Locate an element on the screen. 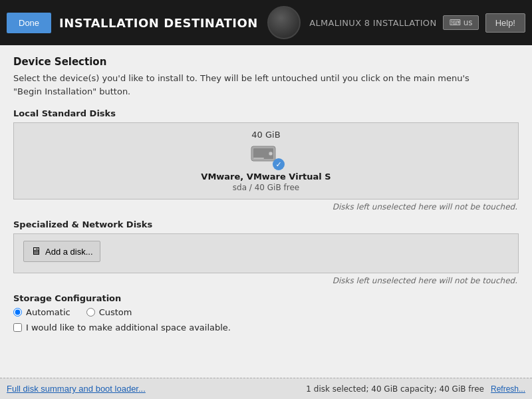 The width and height of the screenshot is (532, 399). header: Done INSTALLATION DESTINATION ALMALINUX … is located at coordinates (266, 23).